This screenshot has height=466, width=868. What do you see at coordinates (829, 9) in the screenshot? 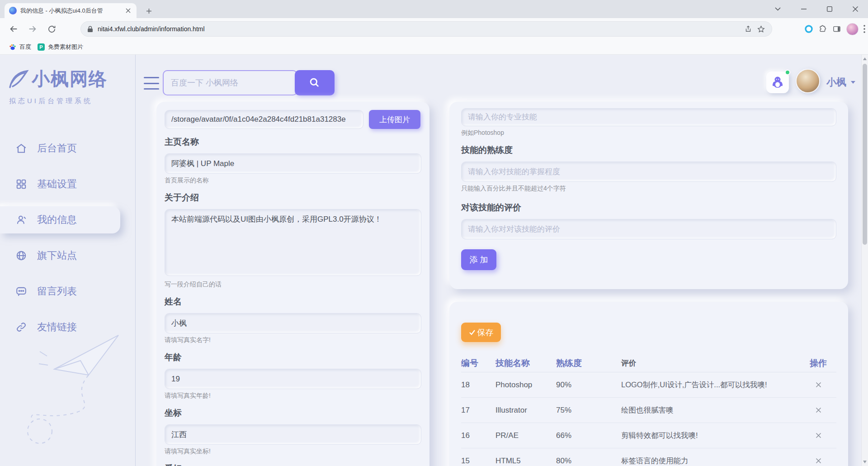
I see `maximize-button` at bounding box center [829, 9].